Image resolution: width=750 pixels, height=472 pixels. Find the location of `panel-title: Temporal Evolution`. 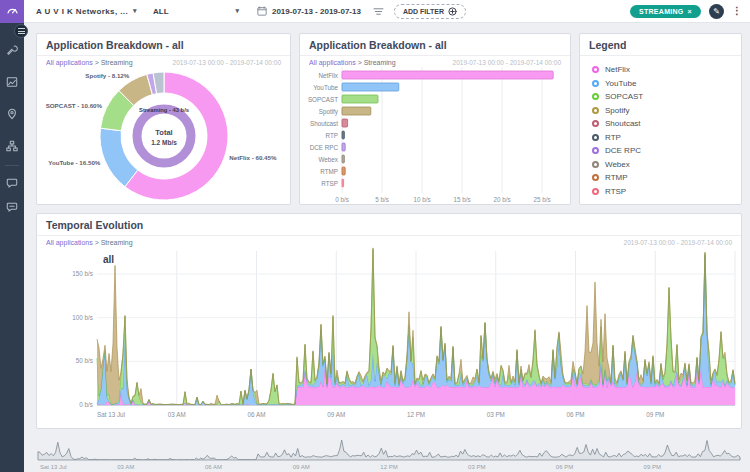

panel-title: Temporal Evolution is located at coordinates (389, 225).